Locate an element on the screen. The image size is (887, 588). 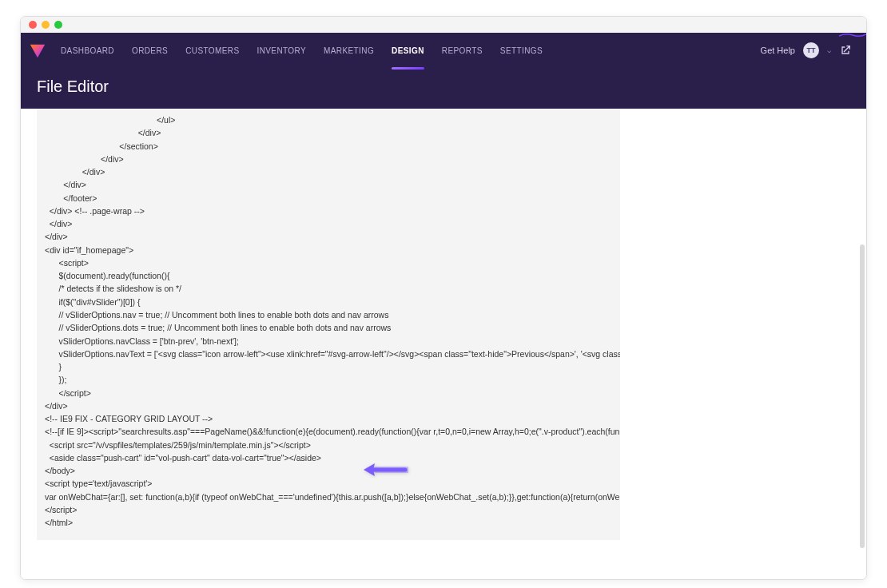
nav-orders: ORDERS is located at coordinates (150, 51).